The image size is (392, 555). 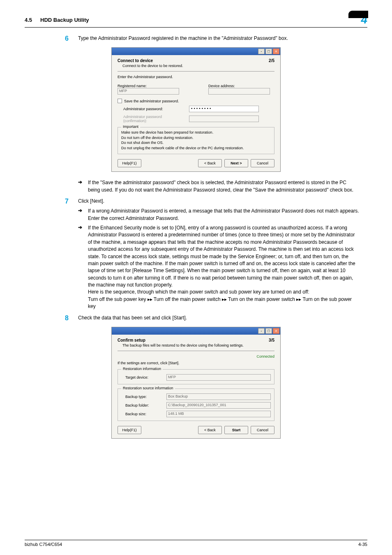 I want to click on admin-password-label: Administrator password:, so click(x=154, y=109).